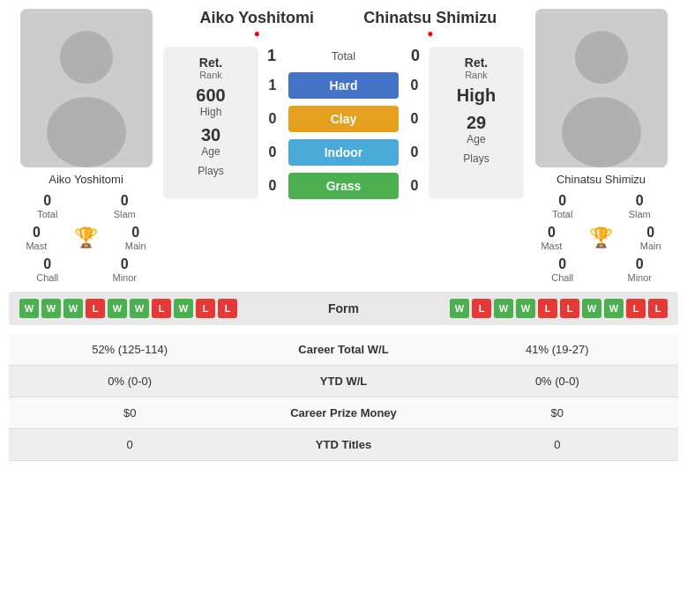  I want to click on left-slam-stat: 0 Slam, so click(124, 206).